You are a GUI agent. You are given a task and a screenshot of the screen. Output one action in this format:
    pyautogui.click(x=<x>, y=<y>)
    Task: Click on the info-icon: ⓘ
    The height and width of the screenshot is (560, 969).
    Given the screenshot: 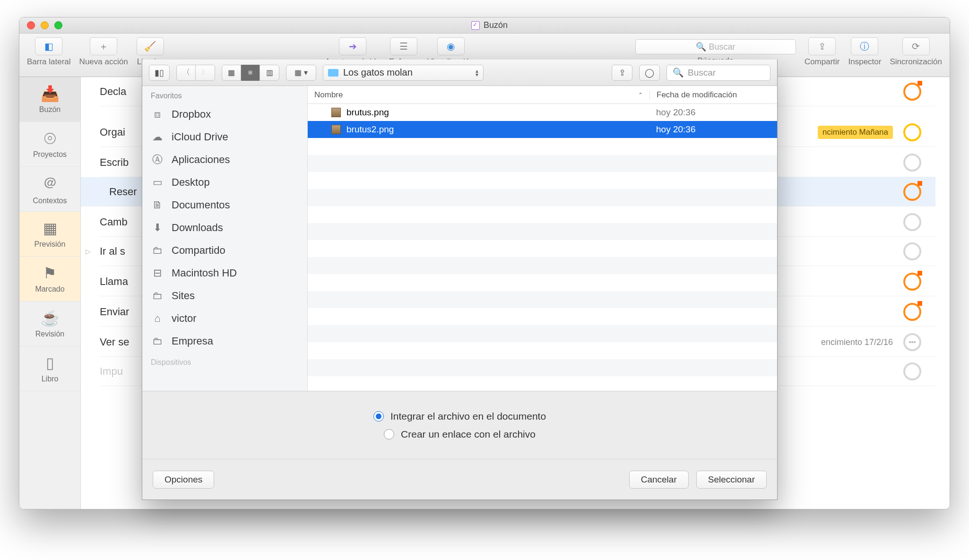 What is the action you would take?
    pyautogui.click(x=865, y=46)
    